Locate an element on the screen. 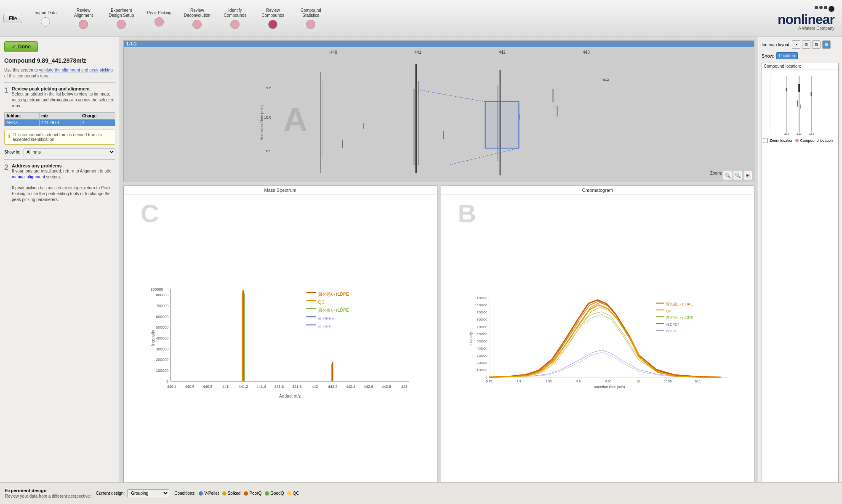 This screenshot has height=504, width=842. ion-map-header: 1-1-1: is located at coordinates (439, 44).